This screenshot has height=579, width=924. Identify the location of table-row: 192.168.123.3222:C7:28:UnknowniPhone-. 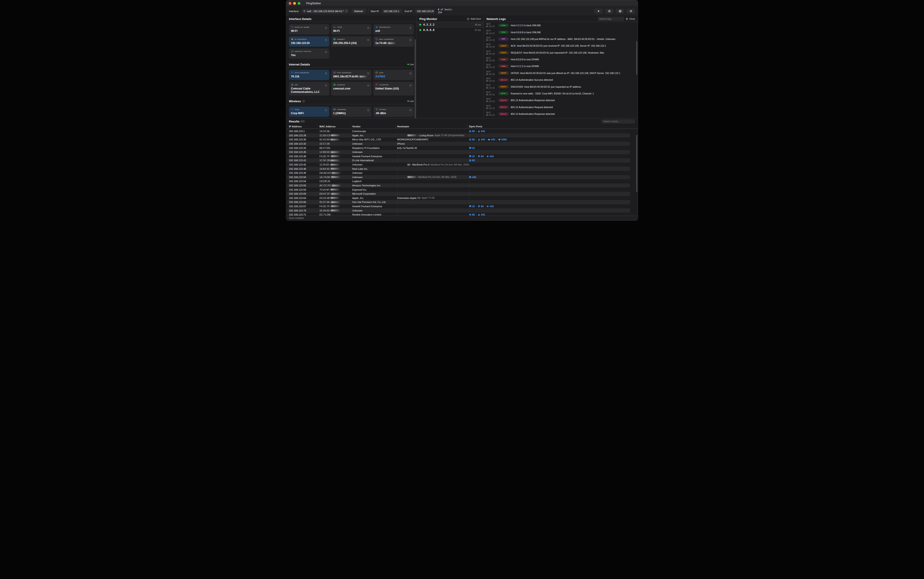
(458, 144).